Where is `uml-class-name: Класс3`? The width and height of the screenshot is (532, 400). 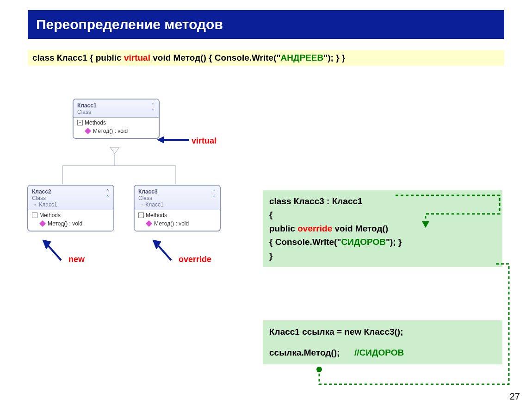
uml-class-name: Класс3 is located at coordinates (177, 192).